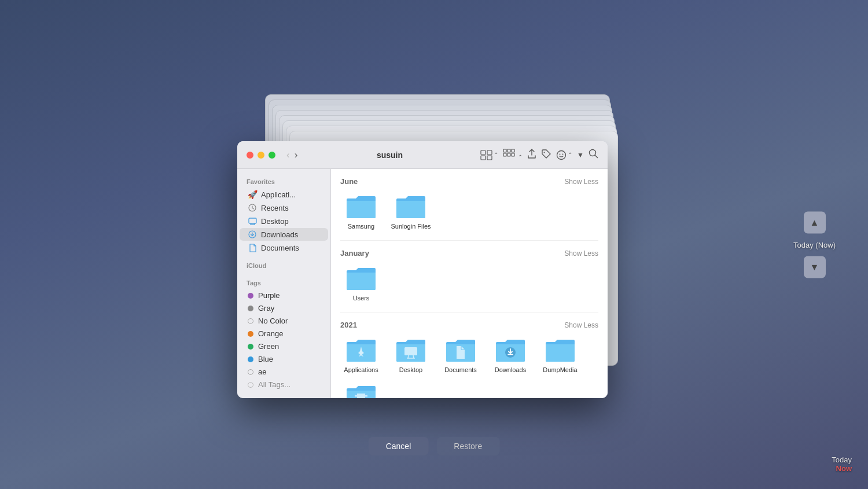 The height and width of the screenshot is (489, 868). Describe the element at coordinates (348, 325) in the screenshot. I see `section-2021-title: 2021` at that location.